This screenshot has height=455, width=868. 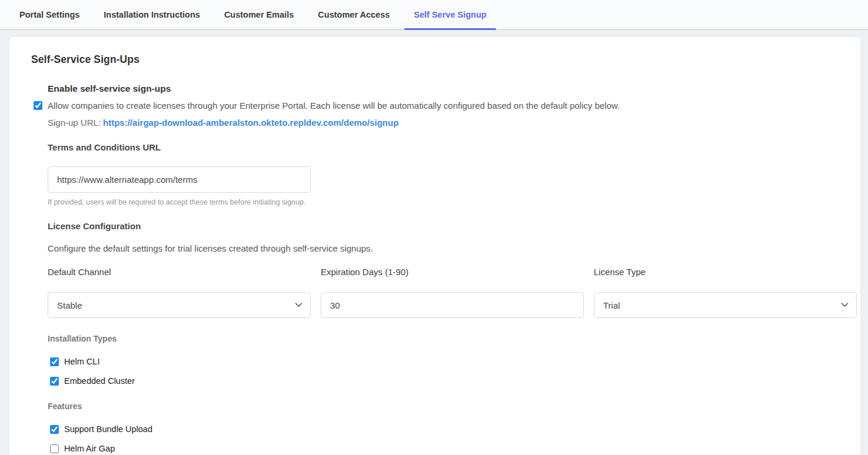 What do you see at coordinates (448, 122) in the screenshot?
I see `signup-url-line: Sign-up URL:https://airgap-download-ambe…` at bounding box center [448, 122].